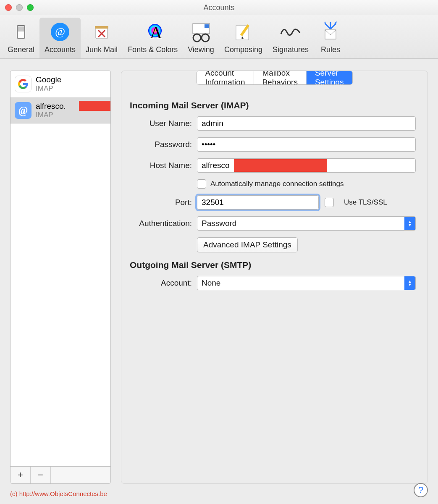 This screenshot has width=438, height=504. What do you see at coordinates (219, 223) in the screenshot?
I see `auth-value: Password` at bounding box center [219, 223].